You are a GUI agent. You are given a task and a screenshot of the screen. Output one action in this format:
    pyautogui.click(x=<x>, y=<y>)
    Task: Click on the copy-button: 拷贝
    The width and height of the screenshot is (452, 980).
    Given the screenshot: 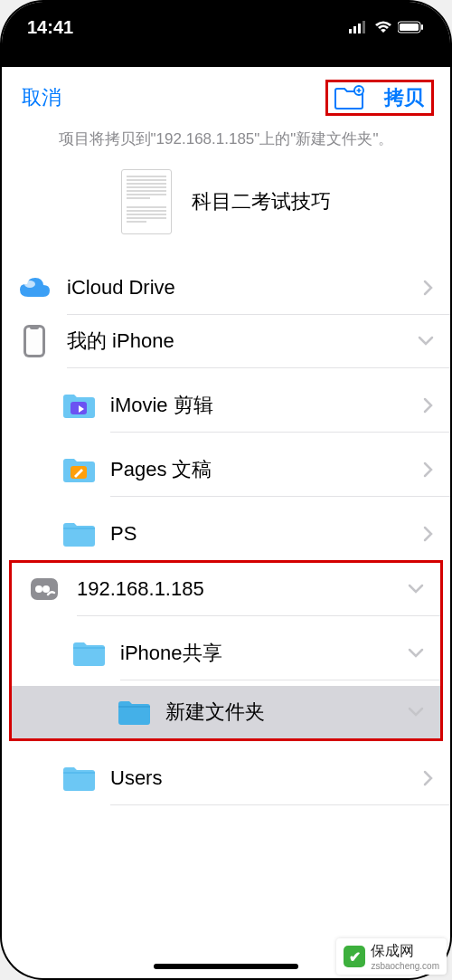 What is the action you would take?
    pyautogui.click(x=404, y=98)
    